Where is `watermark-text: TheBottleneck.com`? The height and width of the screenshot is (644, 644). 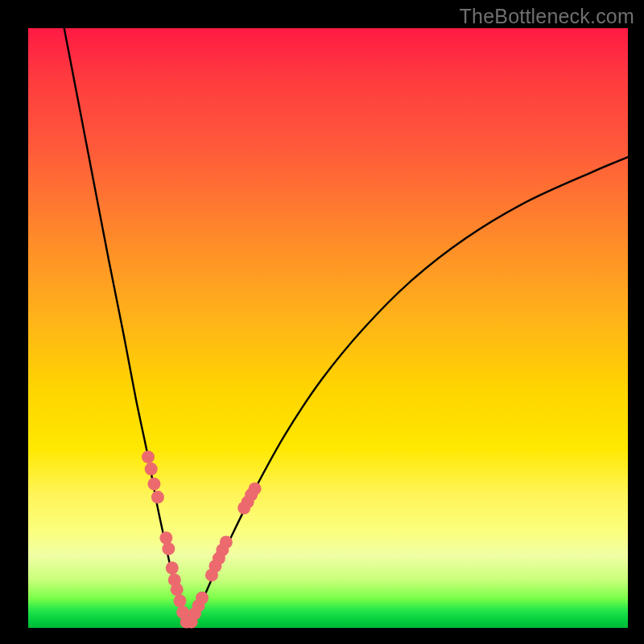 watermark-text: TheBottleneck.com is located at coordinates (547, 16).